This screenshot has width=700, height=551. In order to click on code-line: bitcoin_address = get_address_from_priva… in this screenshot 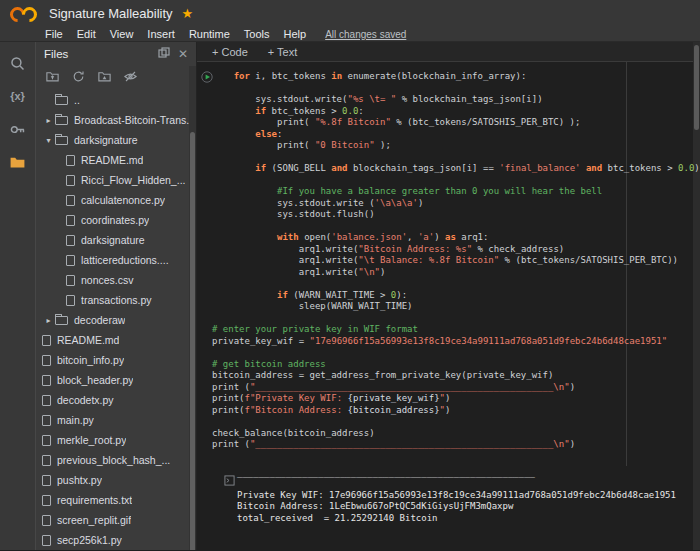, I will do `click(456, 376)`.